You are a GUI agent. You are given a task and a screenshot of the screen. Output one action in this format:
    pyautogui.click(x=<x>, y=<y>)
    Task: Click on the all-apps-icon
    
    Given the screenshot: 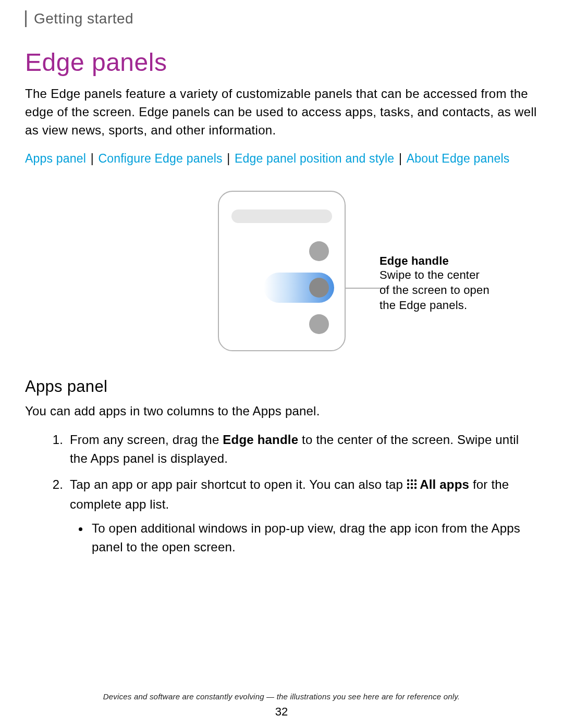 What is the action you would take?
    pyautogui.click(x=412, y=486)
    